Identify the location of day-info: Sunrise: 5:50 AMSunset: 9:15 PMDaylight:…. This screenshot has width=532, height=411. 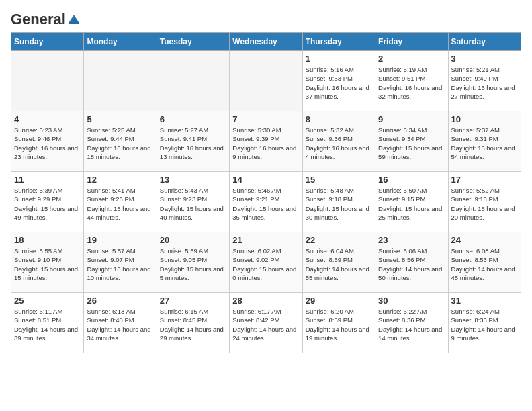
(411, 204).